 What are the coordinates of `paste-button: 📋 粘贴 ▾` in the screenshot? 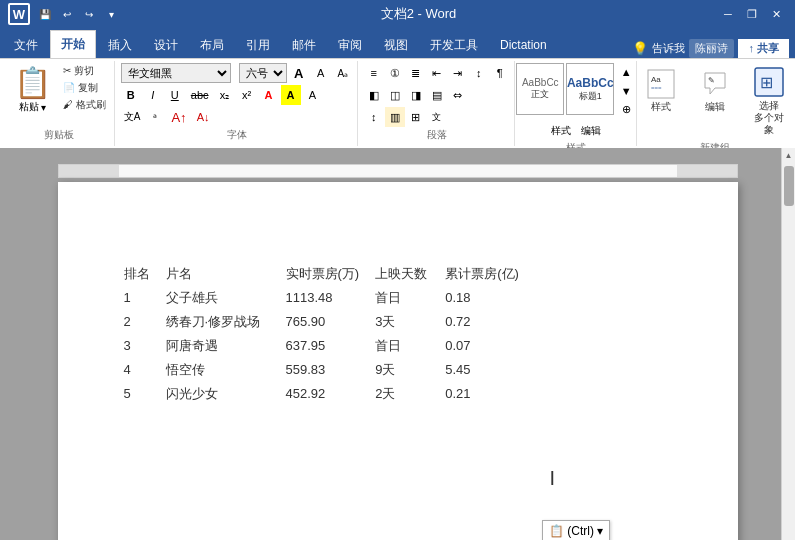 It's located at (32, 90).